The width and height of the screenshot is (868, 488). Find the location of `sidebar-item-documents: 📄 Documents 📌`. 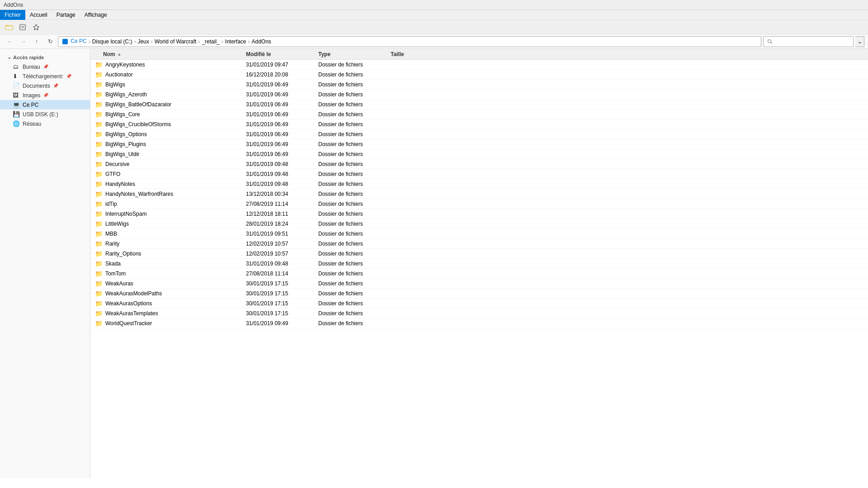

sidebar-item-documents: 📄 Documents 📌 is located at coordinates (45, 86).